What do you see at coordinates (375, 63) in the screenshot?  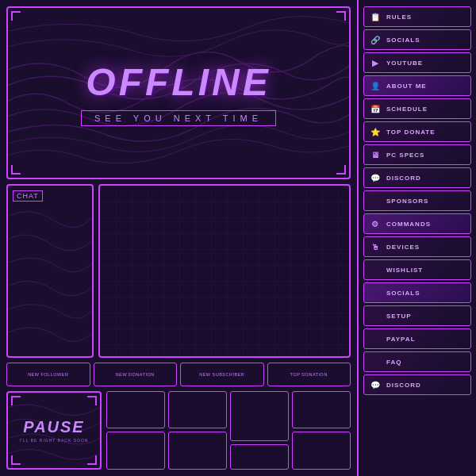 I see `youtube-icon: ▶` at bounding box center [375, 63].